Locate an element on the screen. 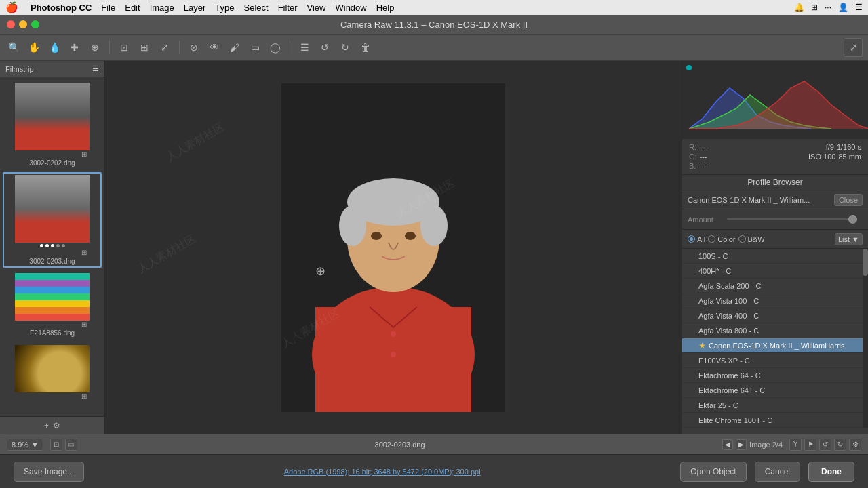  profile-item-8: Ektachrome 64 - C is located at coordinates (772, 375).